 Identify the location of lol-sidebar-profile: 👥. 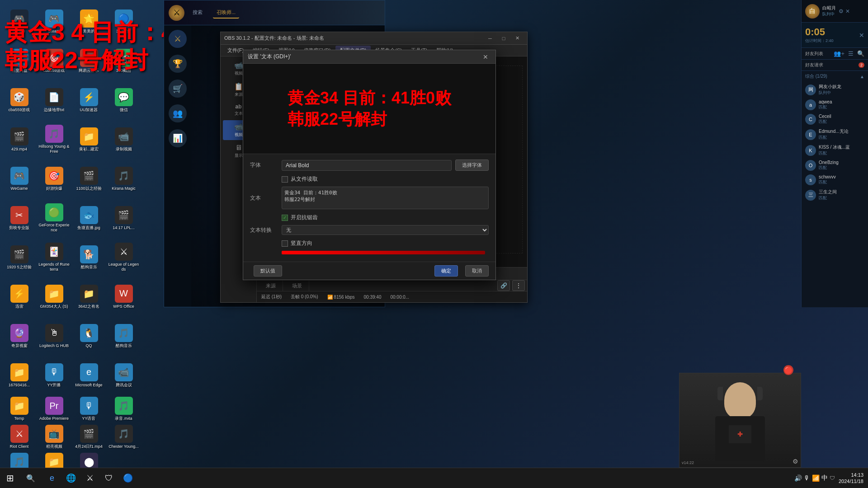
(178, 113).